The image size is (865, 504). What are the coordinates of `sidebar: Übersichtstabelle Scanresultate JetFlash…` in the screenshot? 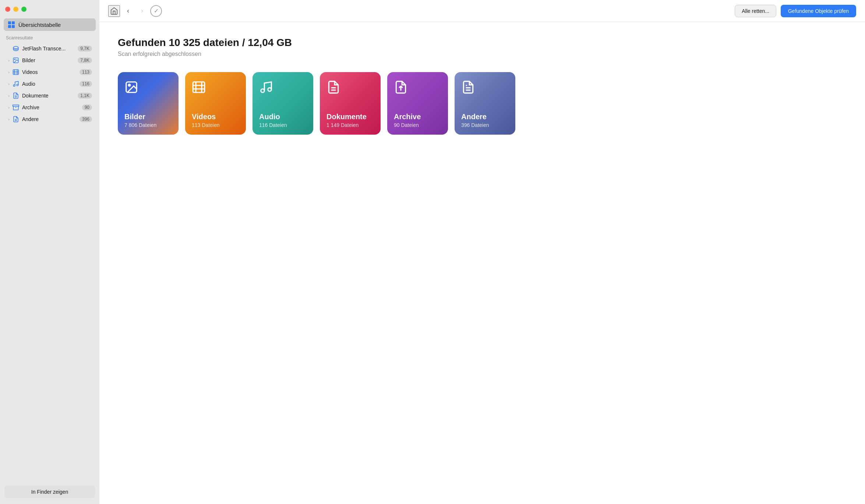 It's located at (50, 252).